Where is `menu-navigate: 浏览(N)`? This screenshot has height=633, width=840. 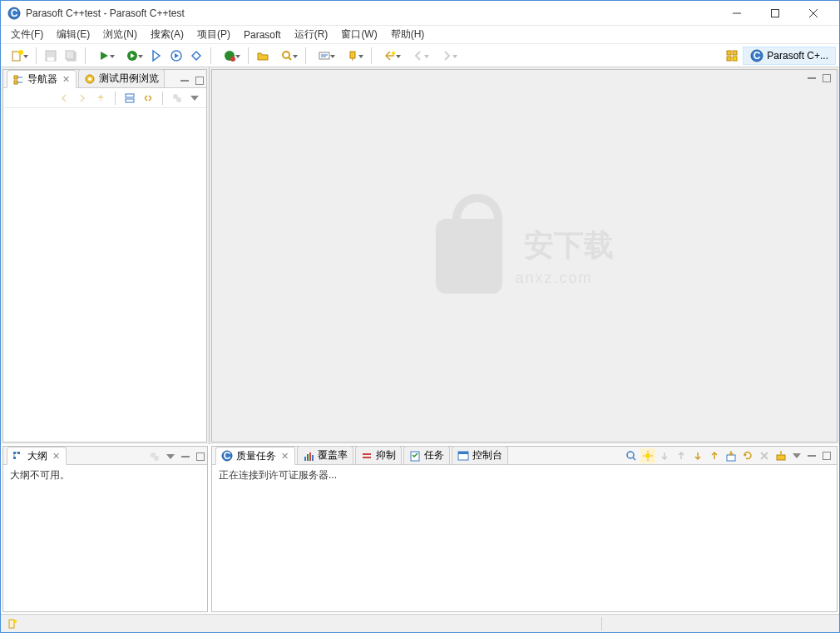
menu-navigate: 浏览(N) is located at coordinates (120, 35).